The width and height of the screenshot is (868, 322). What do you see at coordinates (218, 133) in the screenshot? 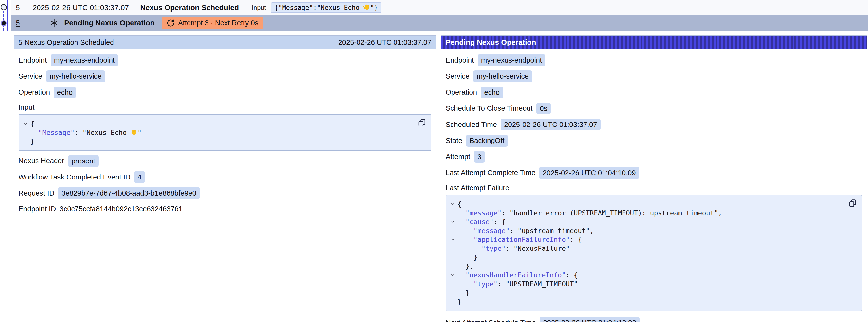
I see `code-line: "Message": "Nexus Echo "` at bounding box center [218, 133].